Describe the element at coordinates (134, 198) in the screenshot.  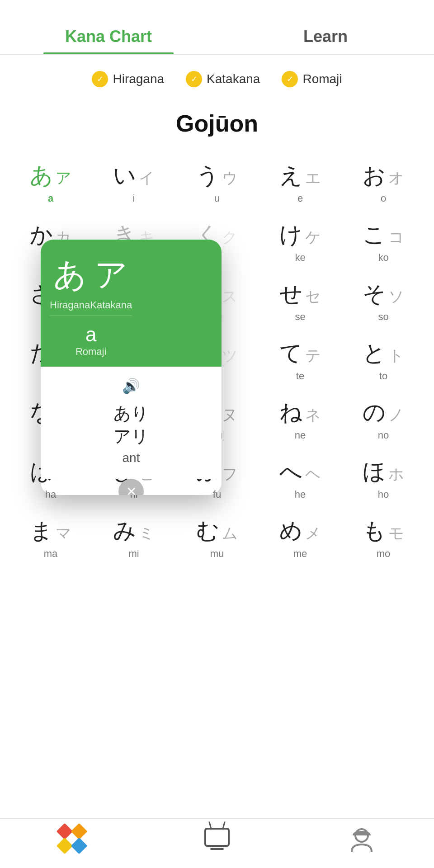
I see `romaji-i: i` at that location.